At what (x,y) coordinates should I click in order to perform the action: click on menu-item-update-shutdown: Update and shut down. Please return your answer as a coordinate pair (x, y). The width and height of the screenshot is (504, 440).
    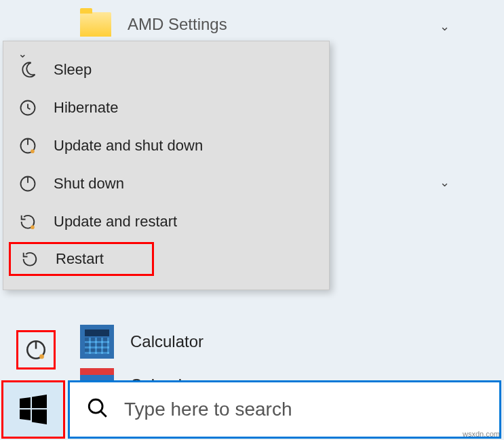
    Looking at the image, I should click on (166, 146).